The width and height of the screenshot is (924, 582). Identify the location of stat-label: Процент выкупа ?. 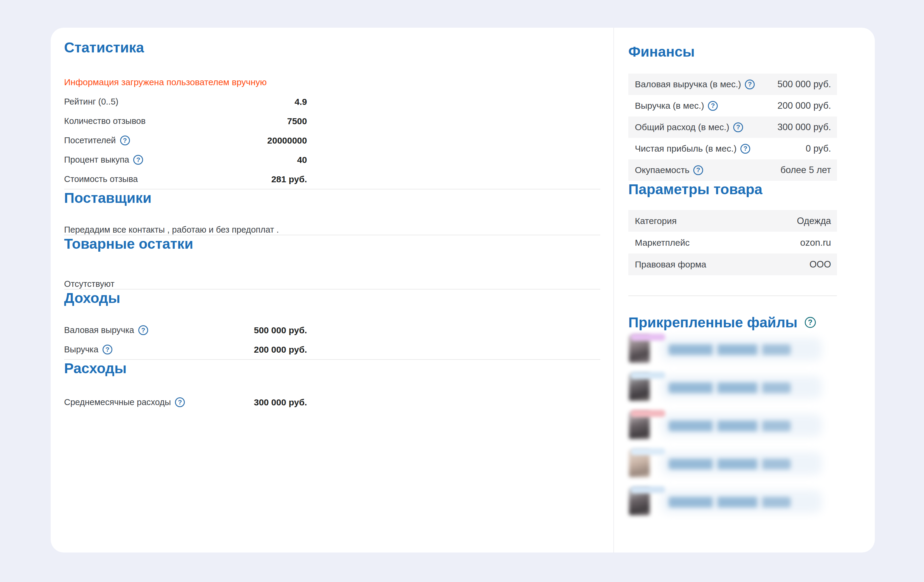
(104, 160).